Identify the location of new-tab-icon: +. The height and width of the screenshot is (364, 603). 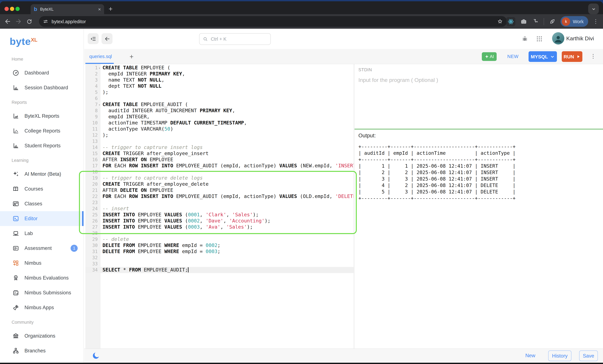
(111, 9).